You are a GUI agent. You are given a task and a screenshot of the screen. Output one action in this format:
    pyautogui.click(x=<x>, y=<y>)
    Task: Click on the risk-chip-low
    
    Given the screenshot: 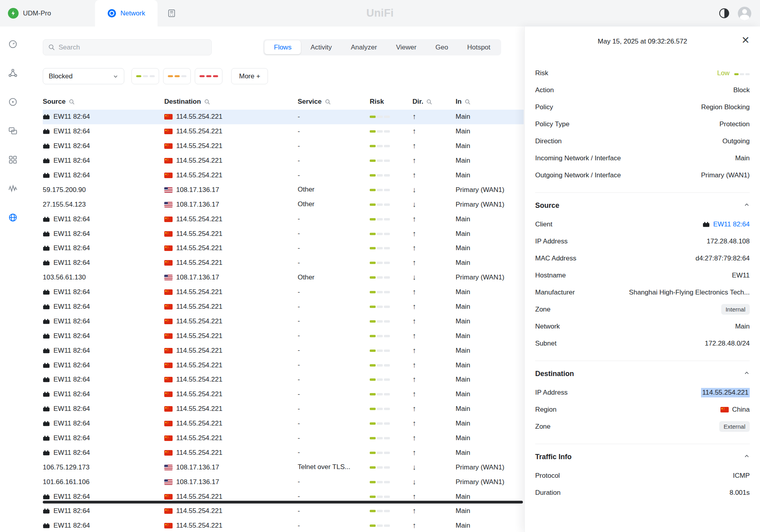 What is the action you would take?
    pyautogui.click(x=145, y=76)
    